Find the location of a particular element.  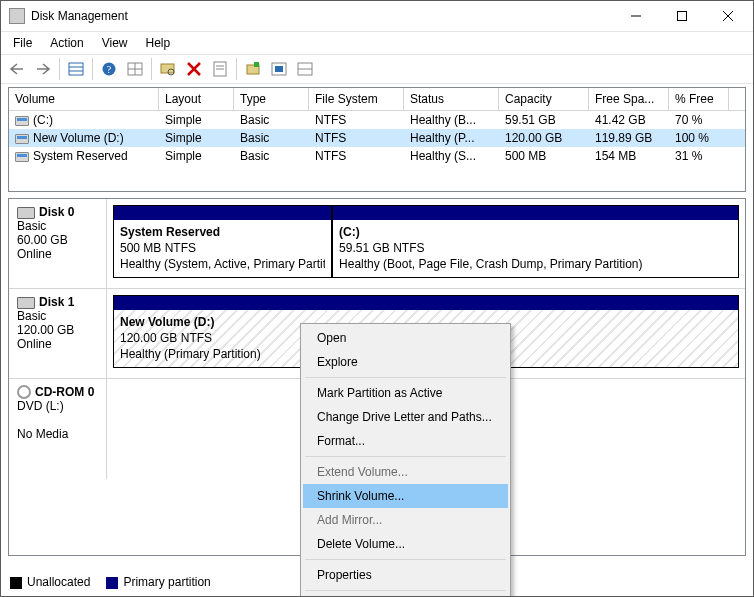

help-icon: ? is located at coordinates (109, 69).